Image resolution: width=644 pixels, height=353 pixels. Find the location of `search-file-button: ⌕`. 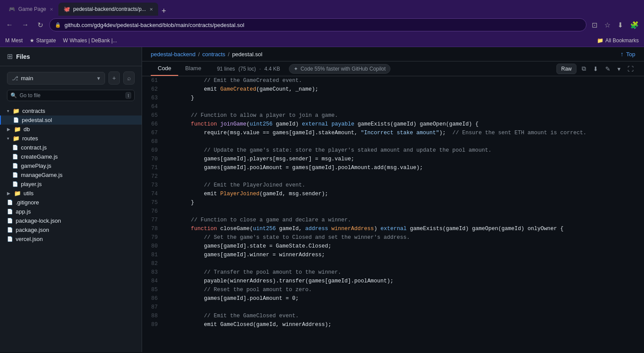

search-file-button: ⌕ is located at coordinates (129, 78).